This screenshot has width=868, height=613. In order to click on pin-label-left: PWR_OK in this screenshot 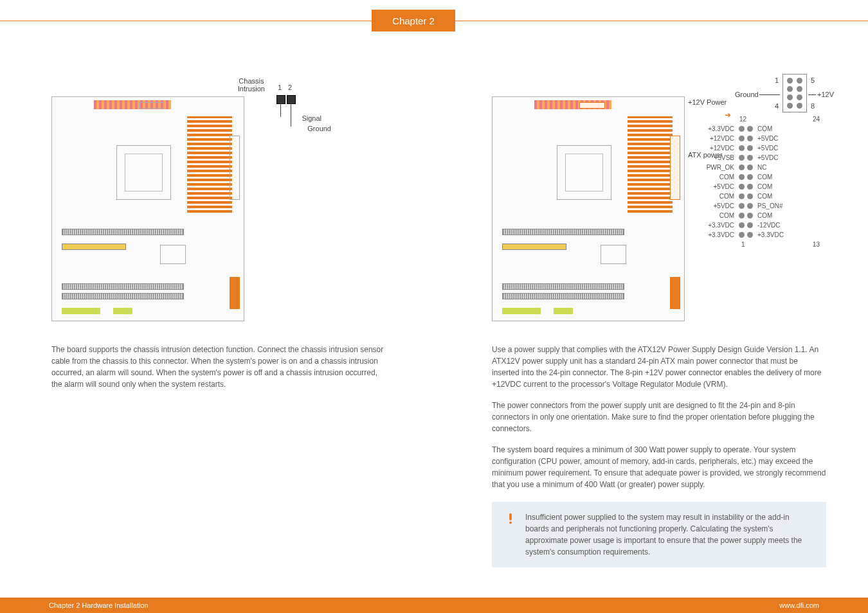, I will do `click(718, 167)`.